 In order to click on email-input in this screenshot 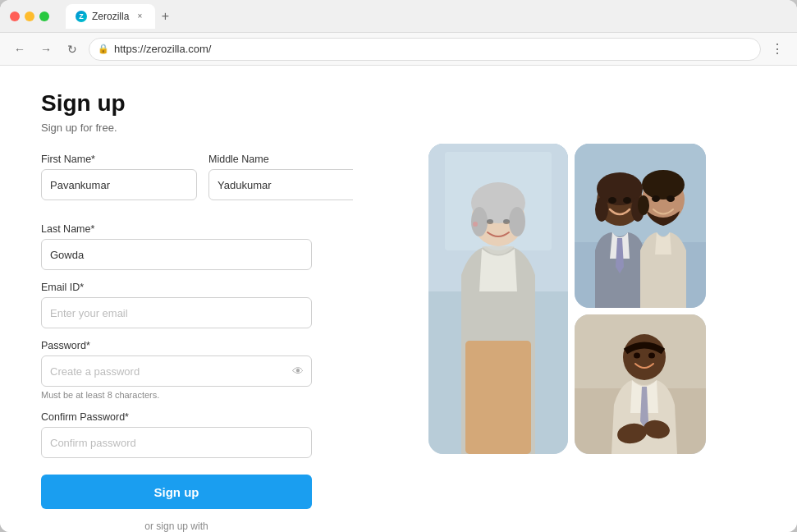, I will do `click(176, 313)`.